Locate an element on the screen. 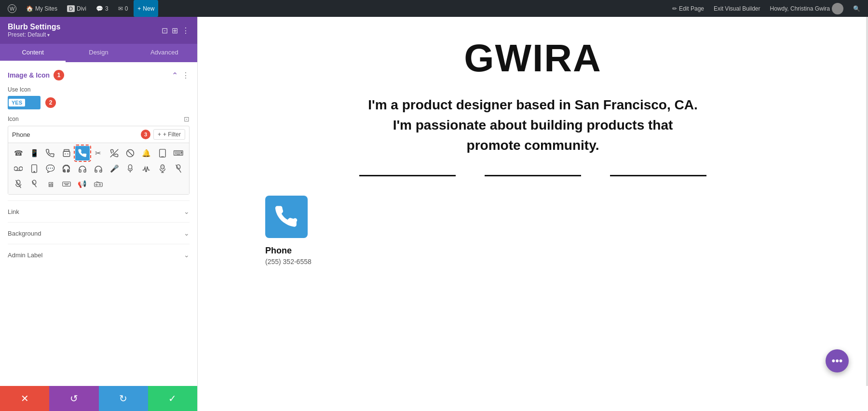 The image size is (868, 411). comment-icon: ✉ is located at coordinates (121, 9).